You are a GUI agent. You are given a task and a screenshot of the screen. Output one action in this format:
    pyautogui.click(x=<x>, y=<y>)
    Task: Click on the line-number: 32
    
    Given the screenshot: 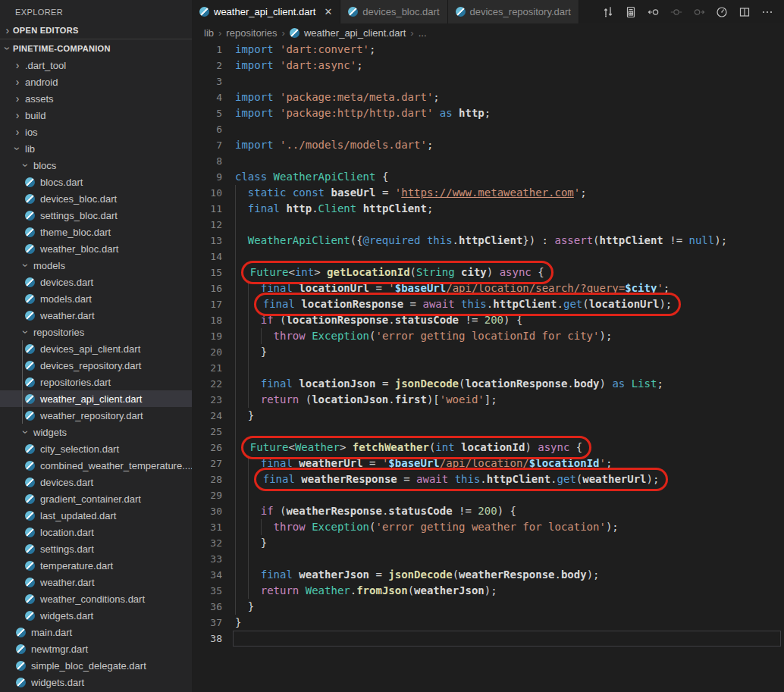 What is the action you would take?
    pyautogui.click(x=207, y=543)
    